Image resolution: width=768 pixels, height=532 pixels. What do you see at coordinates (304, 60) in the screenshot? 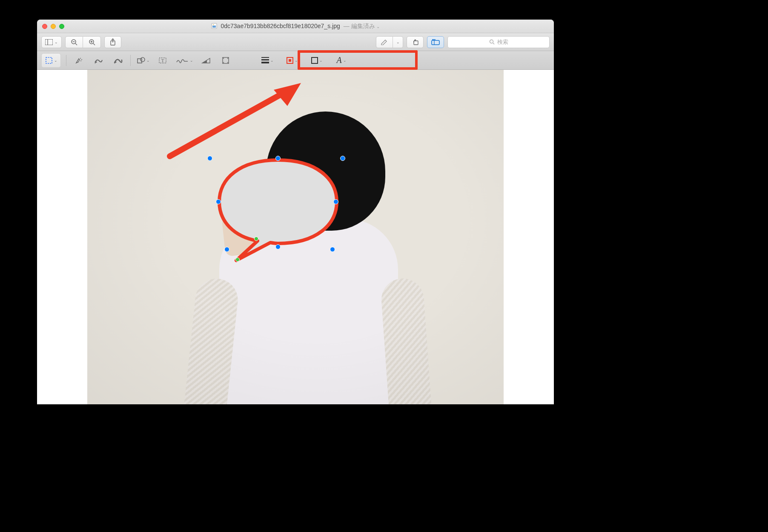
I see `style-group: ⌄ ⌄ ⌄ A ⌄` at bounding box center [304, 60].